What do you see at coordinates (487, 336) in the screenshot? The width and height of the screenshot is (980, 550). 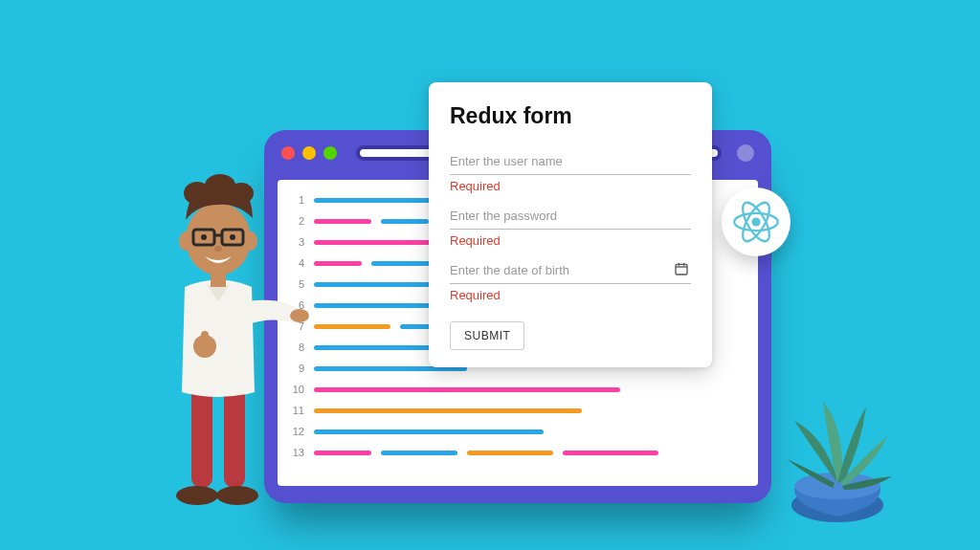 I see `submit-button: SUBMIT` at bounding box center [487, 336].